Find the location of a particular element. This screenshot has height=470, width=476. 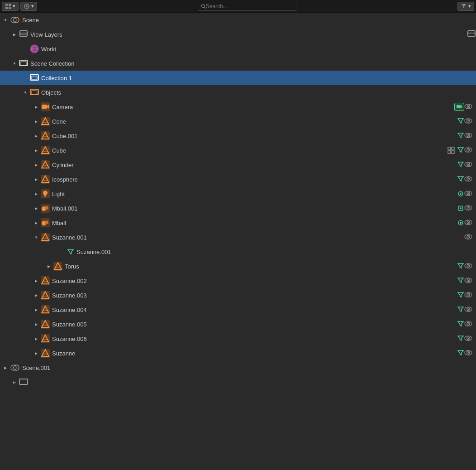

cube001-row: Cube.001 is located at coordinates (238, 136).